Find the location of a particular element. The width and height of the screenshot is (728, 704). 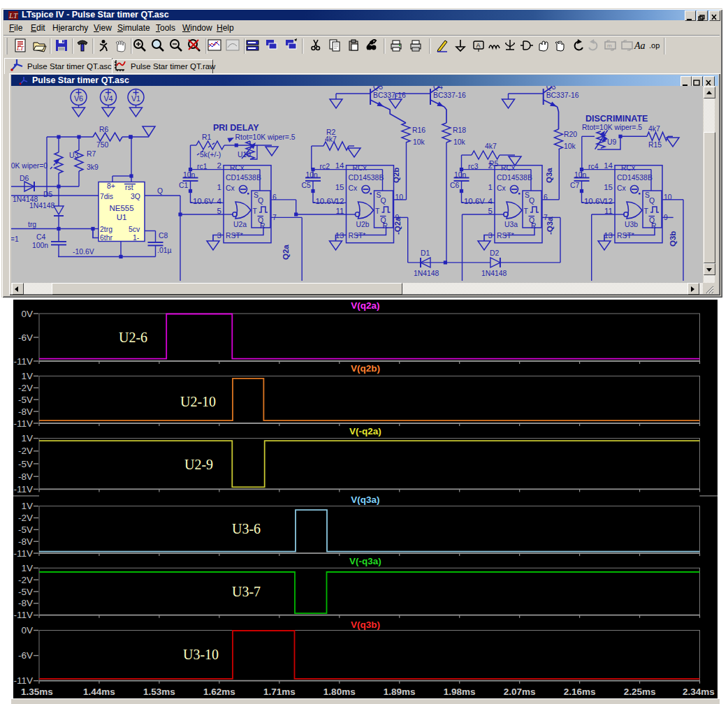

svg-text: 0V is located at coordinates (27, 314).